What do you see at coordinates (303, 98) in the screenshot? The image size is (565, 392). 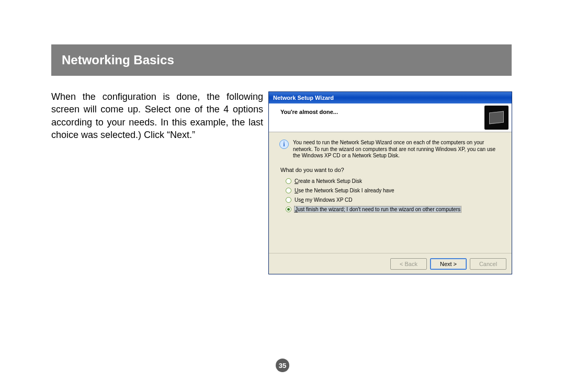 I see `wizard-window-title: Network Setup Wizard` at bounding box center [303, 98].